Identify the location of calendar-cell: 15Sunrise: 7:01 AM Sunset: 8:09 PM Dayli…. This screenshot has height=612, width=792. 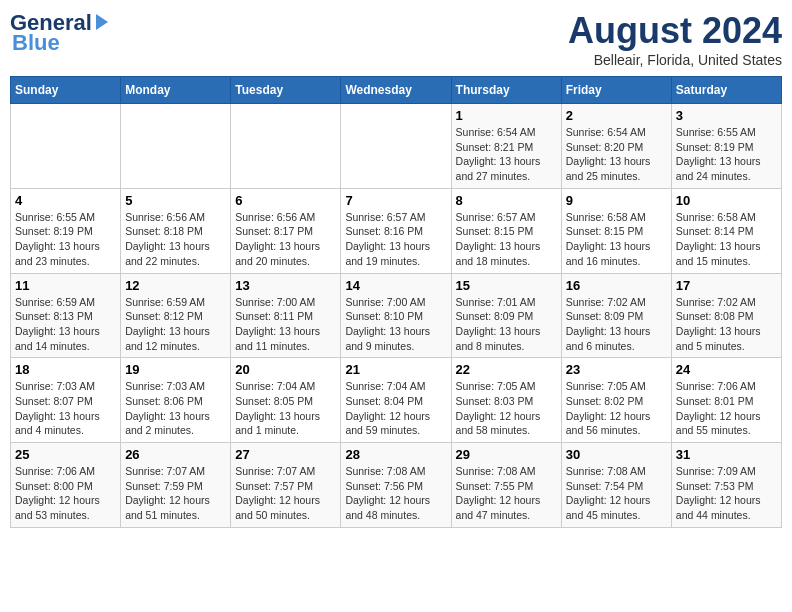
(506, 316).